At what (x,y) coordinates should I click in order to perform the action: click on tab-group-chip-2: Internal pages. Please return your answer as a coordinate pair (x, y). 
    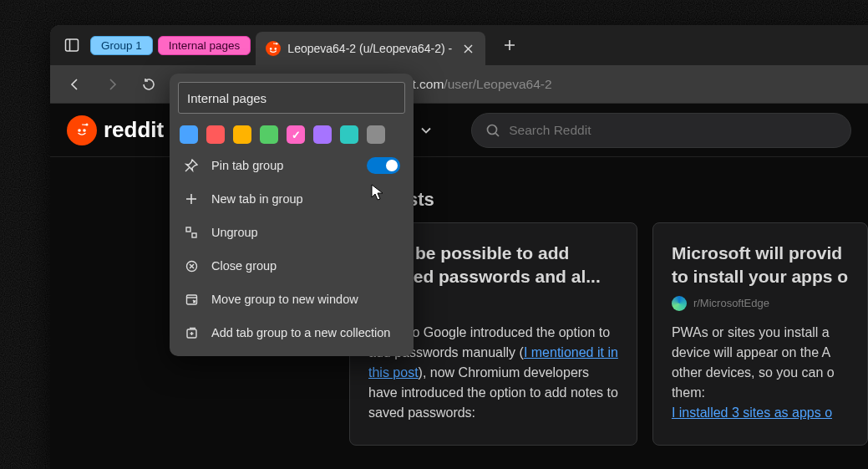
    Looking at the image, I should click on (205, 45).